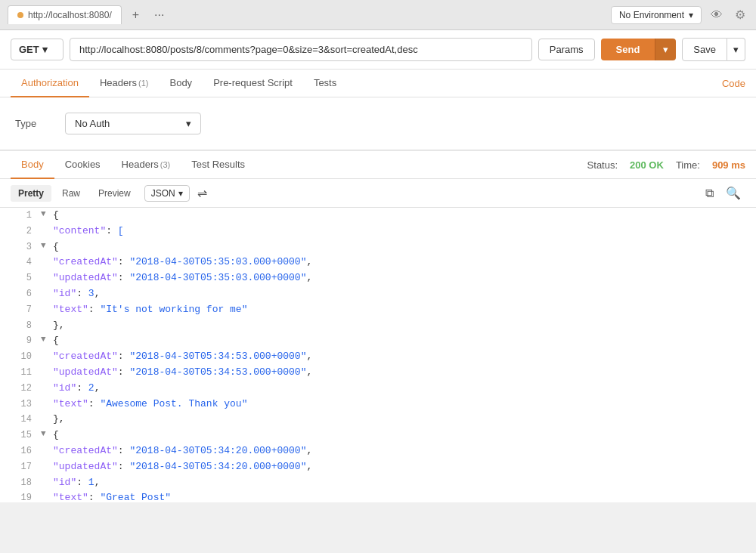 Image resolution: width=756 pixels, height=553 pixels. I want to click on eye-icon: 👁, so click(717, 15).